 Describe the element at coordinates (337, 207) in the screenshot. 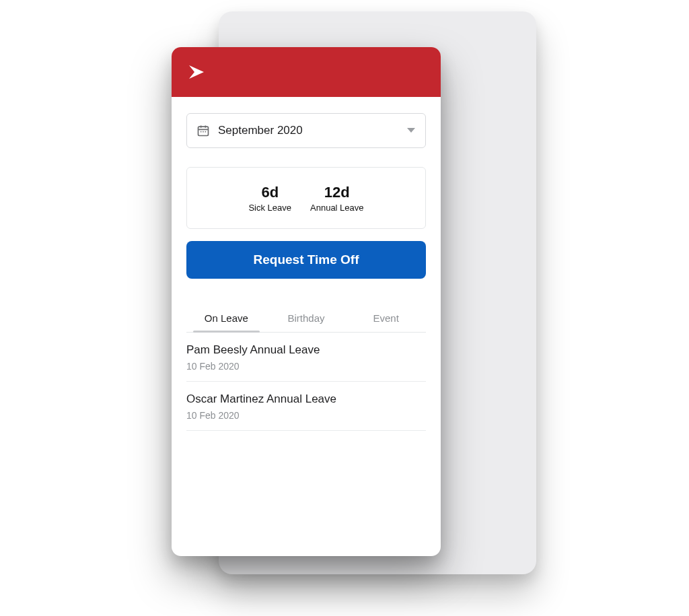

I see `annual-leave-label: Annual Leave` at that location.